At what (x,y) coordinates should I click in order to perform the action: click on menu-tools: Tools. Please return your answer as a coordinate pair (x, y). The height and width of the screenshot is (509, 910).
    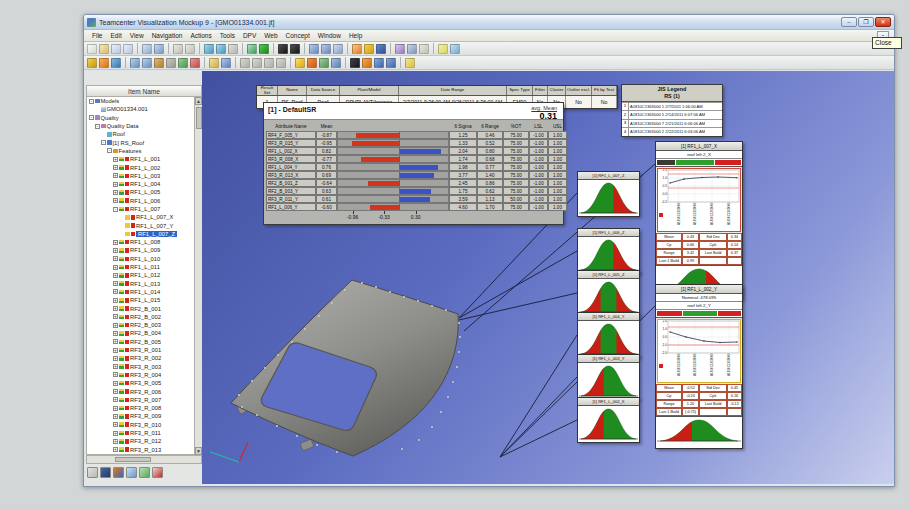
    Looking at the image, I should click on (228, 36).